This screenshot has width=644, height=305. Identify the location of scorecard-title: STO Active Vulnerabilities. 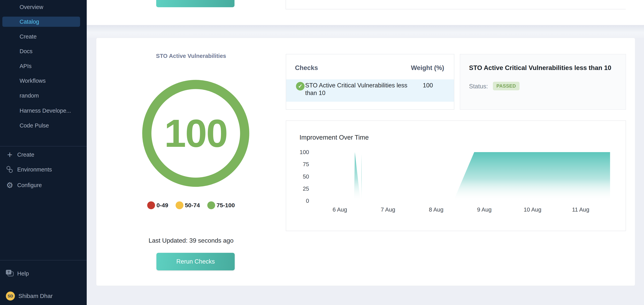
(191, 56).